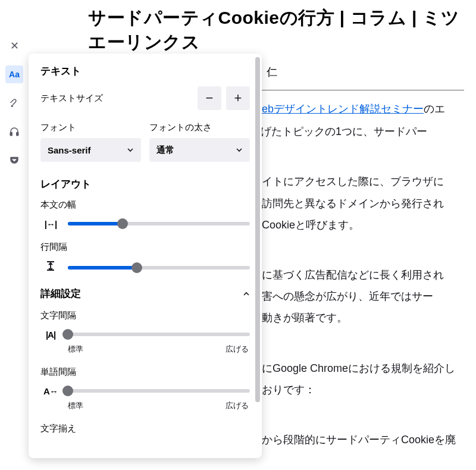  I want to click on font-dropdown: Sans-serif, so click(90, 150).